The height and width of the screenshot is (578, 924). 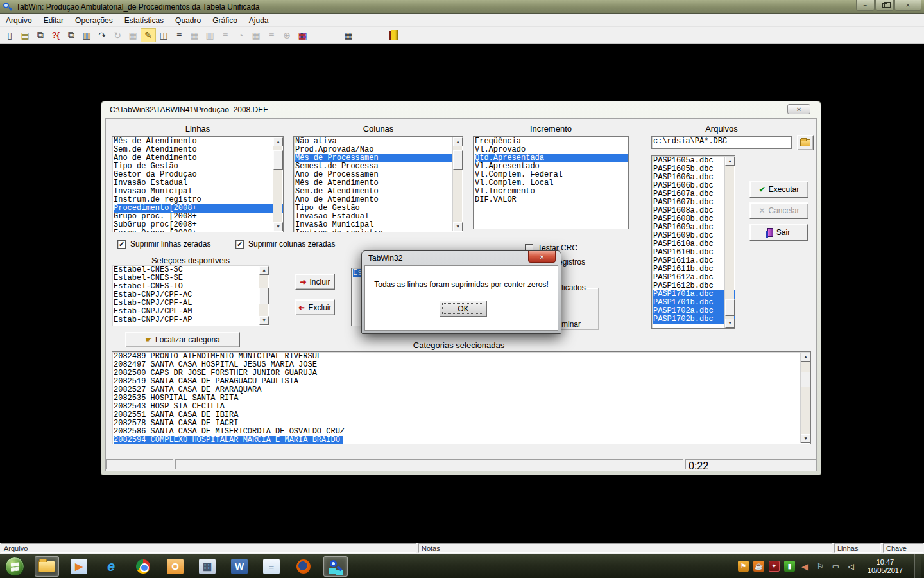 What do you see at coordinates (177, 424) in the screenshot?
I see `categoria-item: 2082578 SANTA CASA DE IACRI` at bounding box center [177, 424].